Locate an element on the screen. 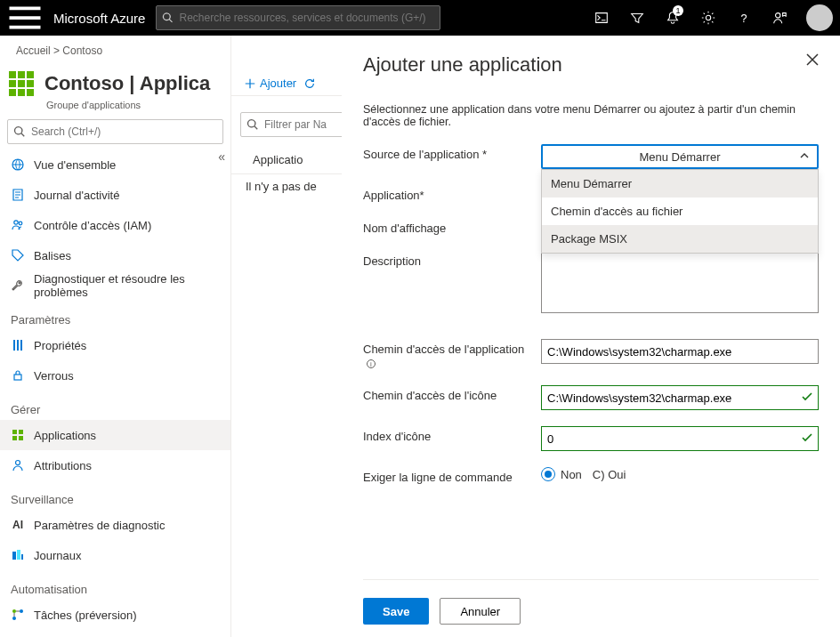 This screenshot has height=637, width=840. add-button: Ajouter is located at coordinates (271, 84).